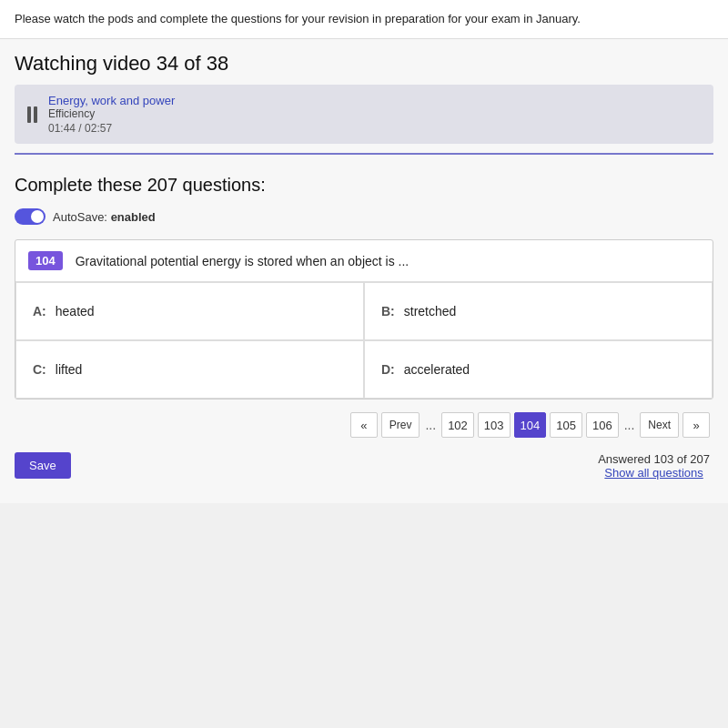 This screenshot has height=728, width=728. What do you see at coordinates (29, 115) in the screenshot?
I see `pause-bar-left` at bounding box center [29, 115].